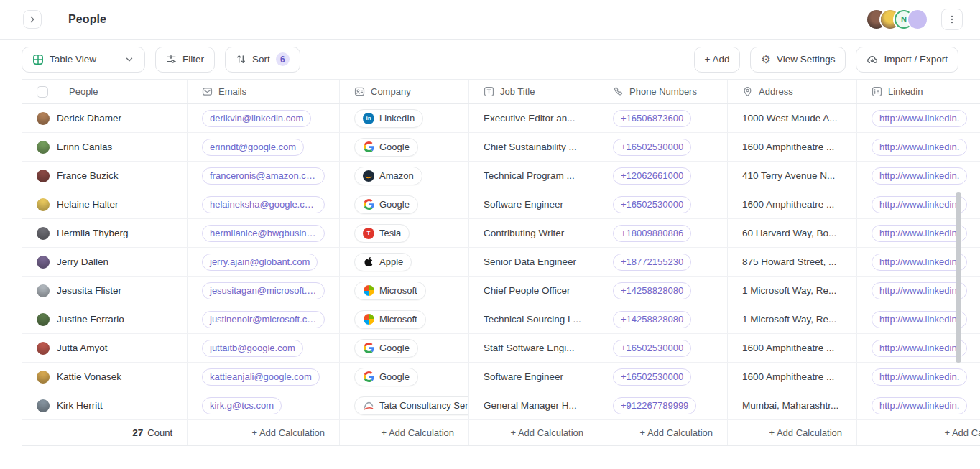 This screenshot has width=980, height=469. What do you see at coordinates (534, 290) in the screenshot?
I see `job-title-cell: Chief People Officer` at bounding box center [534, 290].